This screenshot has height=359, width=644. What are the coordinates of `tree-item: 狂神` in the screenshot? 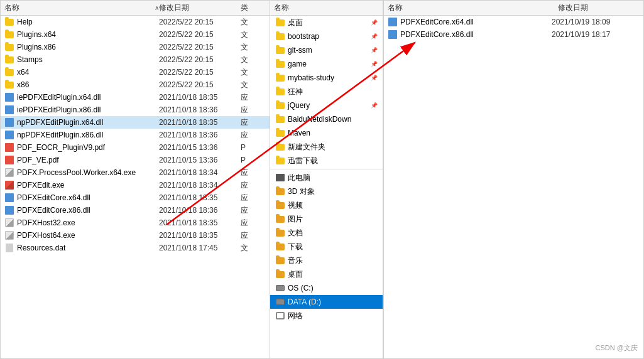 It's located at (327, 92).